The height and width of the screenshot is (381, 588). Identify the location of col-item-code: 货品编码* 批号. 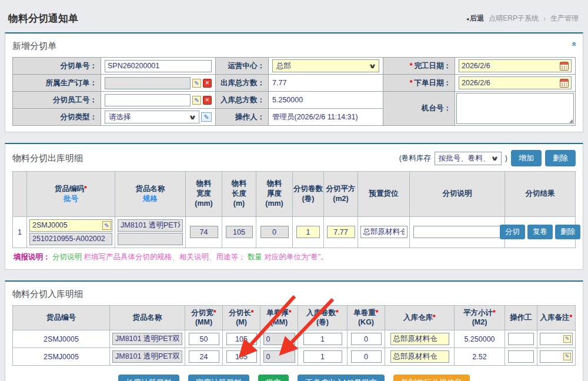
(71, 194).